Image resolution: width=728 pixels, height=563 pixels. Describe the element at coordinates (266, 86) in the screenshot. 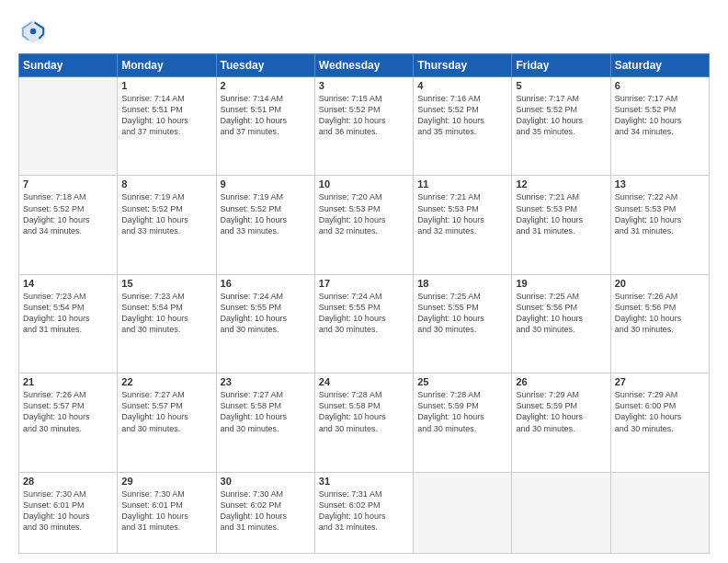

I see `day-number: 2` at that location.